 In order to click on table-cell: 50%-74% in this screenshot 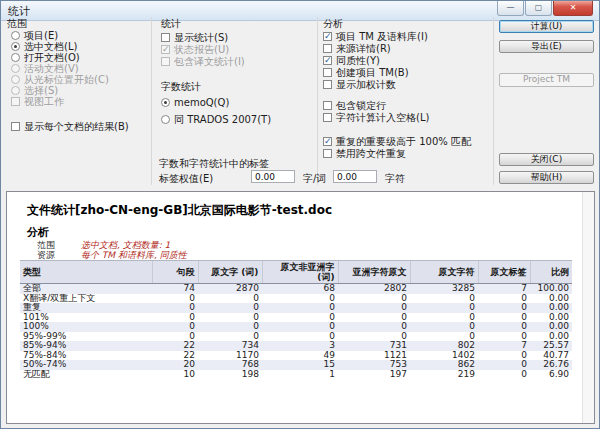, I will do `click(86, 365)`.